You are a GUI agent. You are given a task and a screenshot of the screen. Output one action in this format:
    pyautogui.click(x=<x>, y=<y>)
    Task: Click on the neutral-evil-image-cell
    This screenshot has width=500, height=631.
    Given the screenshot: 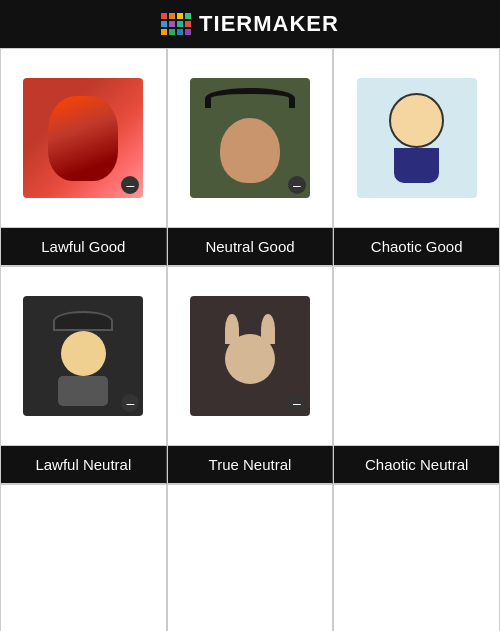 What is the action you would take?
    pyautogui.click(x=250, y=558)
    